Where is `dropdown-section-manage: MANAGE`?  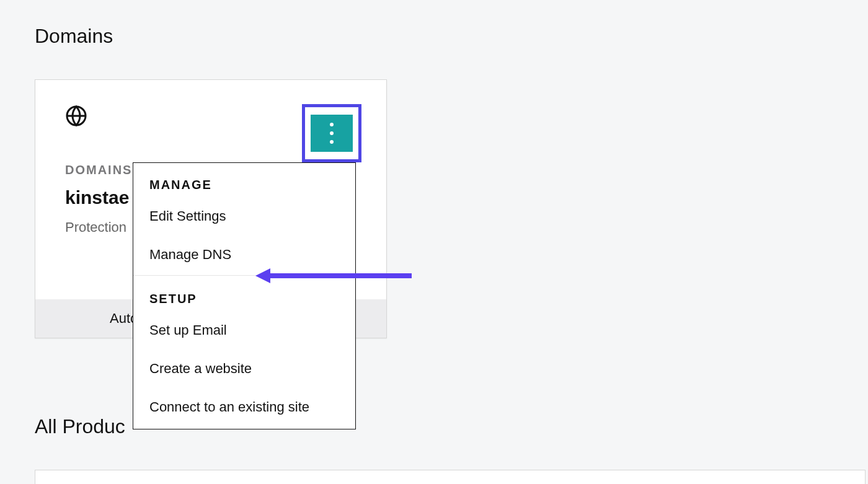
dropdown-section-manage: MANAGE is located at coordinates (244, 180).